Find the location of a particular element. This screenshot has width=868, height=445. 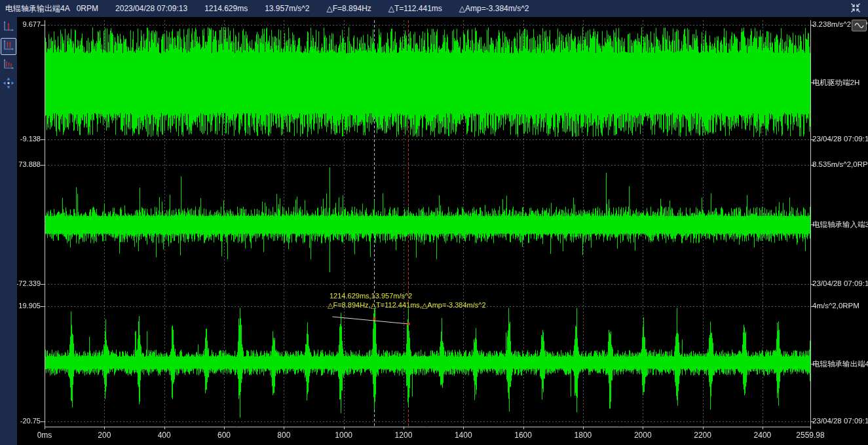

restore-window-icon is located at coordinates (856, 9).